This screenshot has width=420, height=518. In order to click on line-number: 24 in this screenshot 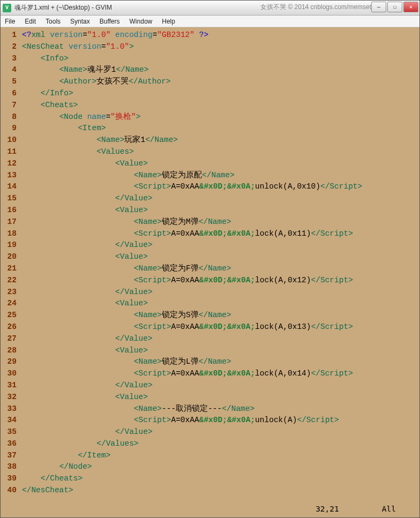, I will do `click(9, 304)`.